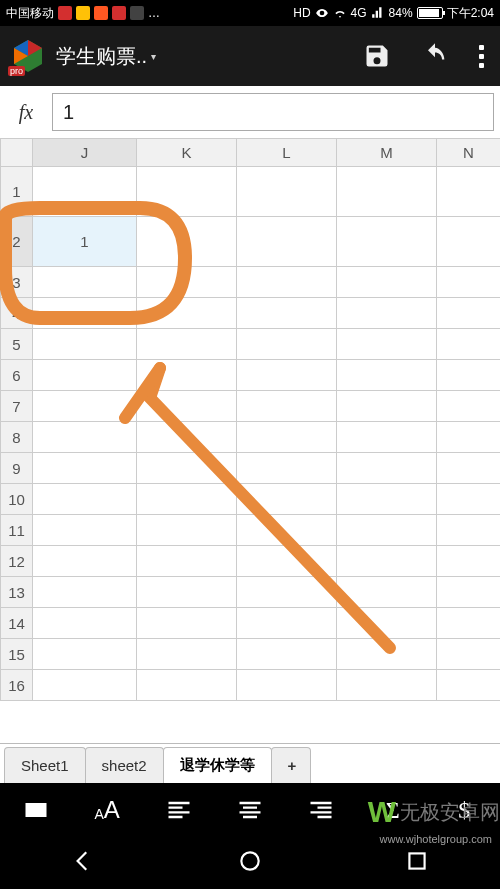 The width and height of the screenshot is (500, 889). What do you see at coordinates (85, 530) in the screenshot?
I see `cell-J11` at bounding box center [85, 530].